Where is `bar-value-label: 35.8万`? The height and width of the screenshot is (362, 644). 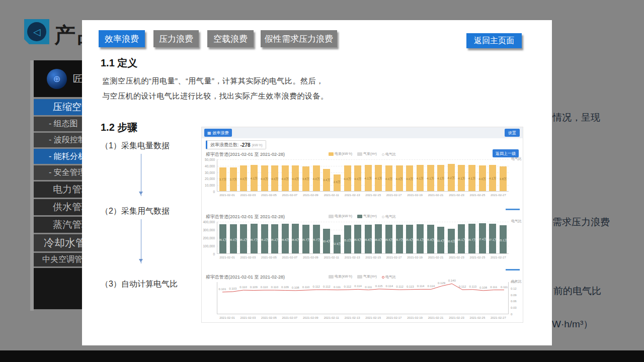
bar-value-label: 35.8万 is located at coordinates (431, 240).